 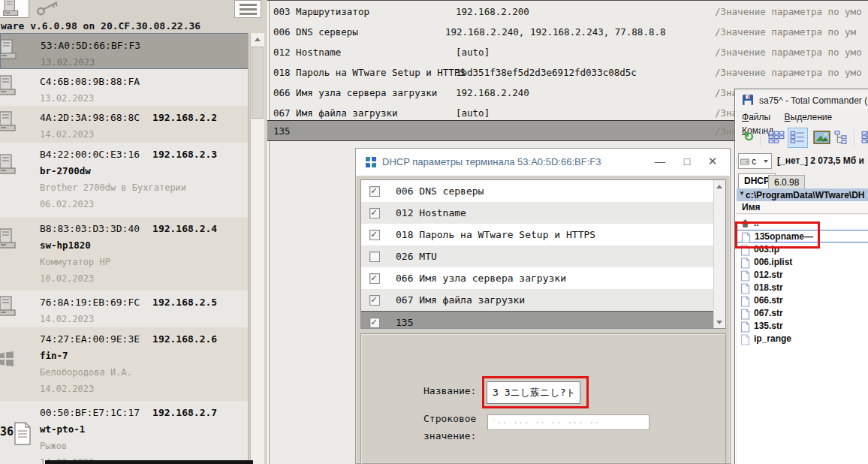 I want to click on picture-icon, so click(x=821, y=137).